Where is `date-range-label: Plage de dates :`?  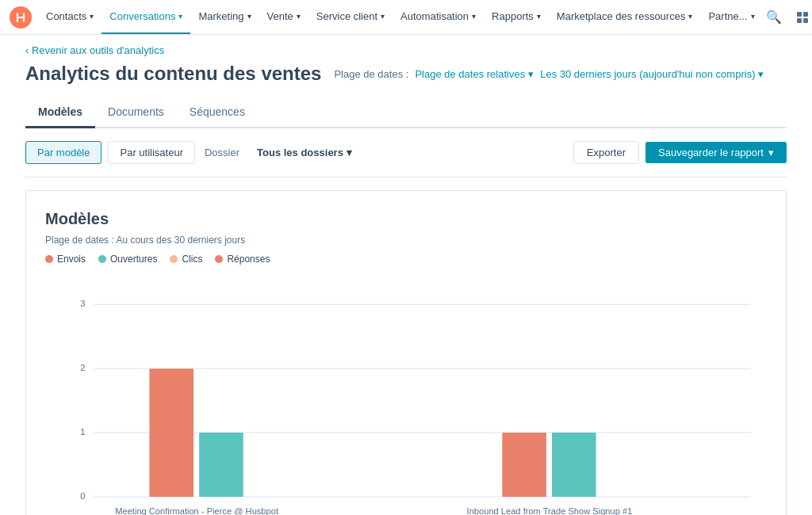
date-range-label: Plage de dates : is located at coordinates (371, 74).